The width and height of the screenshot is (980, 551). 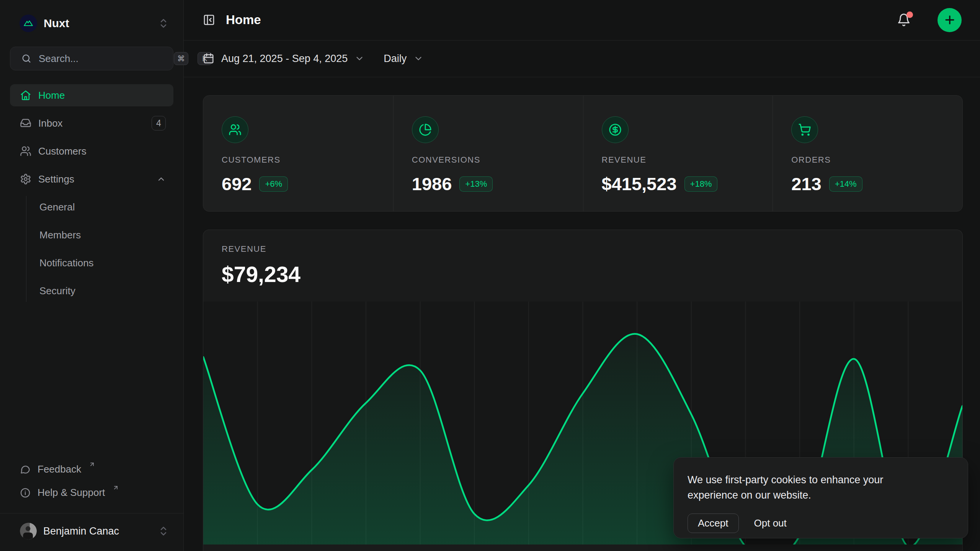 I want to click on circle-dollar-icon, so click(x=615, y=130).